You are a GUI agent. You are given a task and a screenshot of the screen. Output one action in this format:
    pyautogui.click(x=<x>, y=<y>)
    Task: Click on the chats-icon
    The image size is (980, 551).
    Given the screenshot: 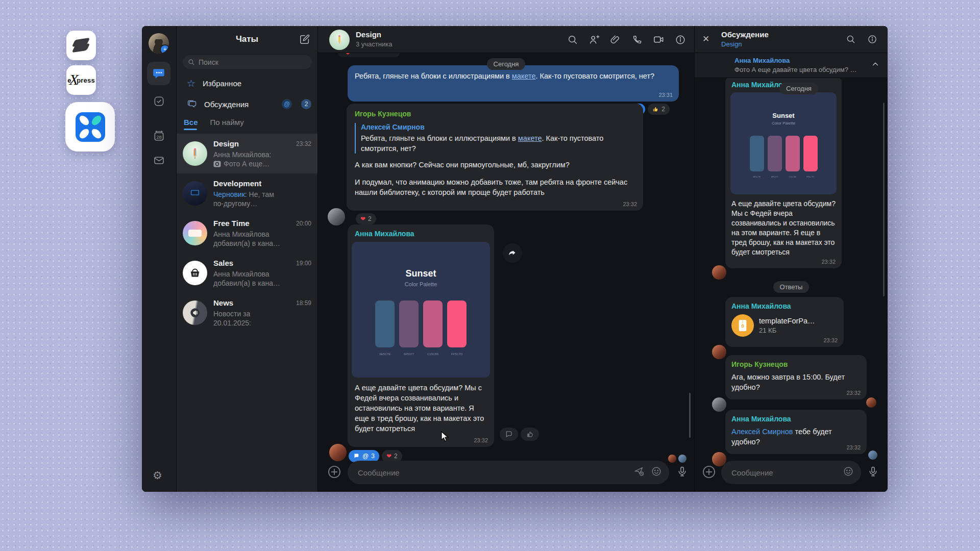 What is the action you would take?
    pyautogui.click(x=159, y=73)
    